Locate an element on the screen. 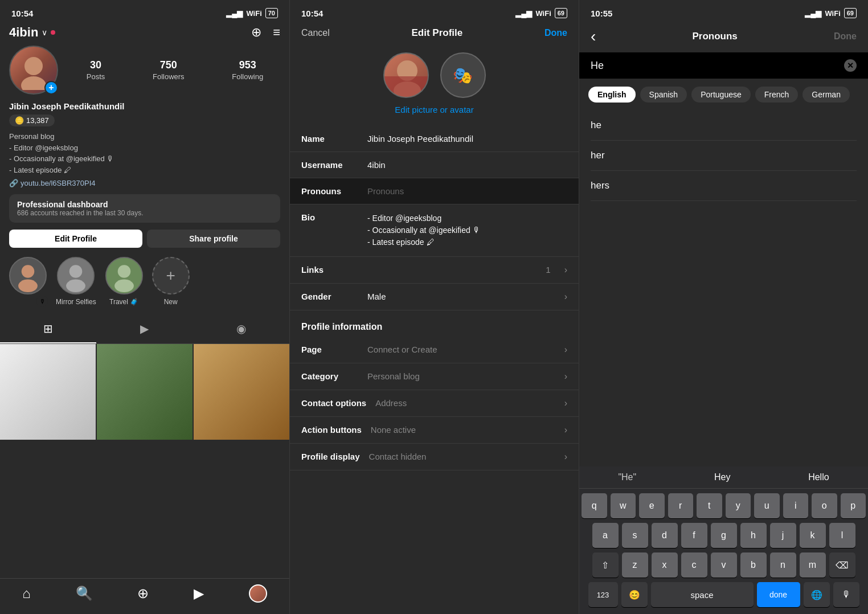 This screenshot has width=868, height=614. form-row-links: Links 1 › is located at coordinates (434, 270).